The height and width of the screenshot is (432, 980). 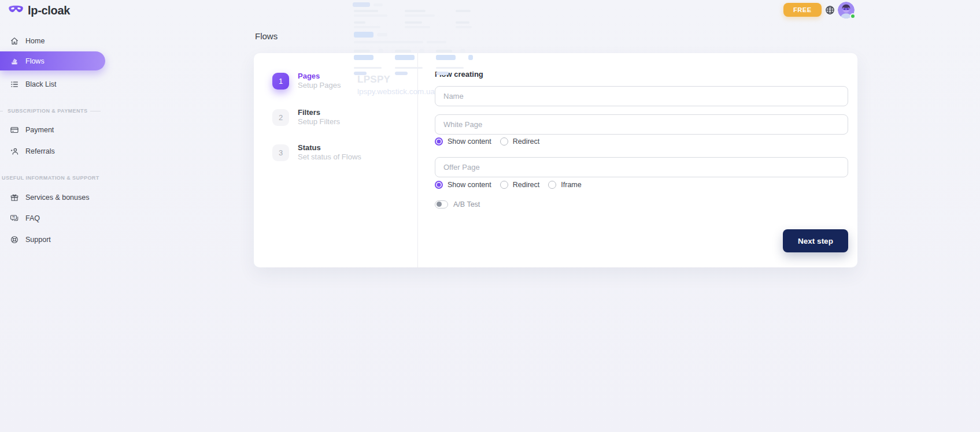 What do you see at coordinates (853, 16) in the screenshot?
I see `online-status-dot` at bounding box center [853, 16].